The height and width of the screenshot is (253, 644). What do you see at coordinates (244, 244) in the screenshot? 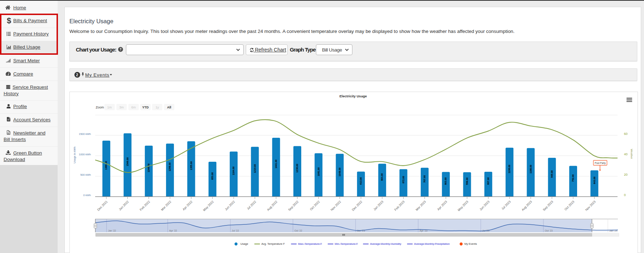
I see `svg-text: Usage` at bounding box center [244, 244].